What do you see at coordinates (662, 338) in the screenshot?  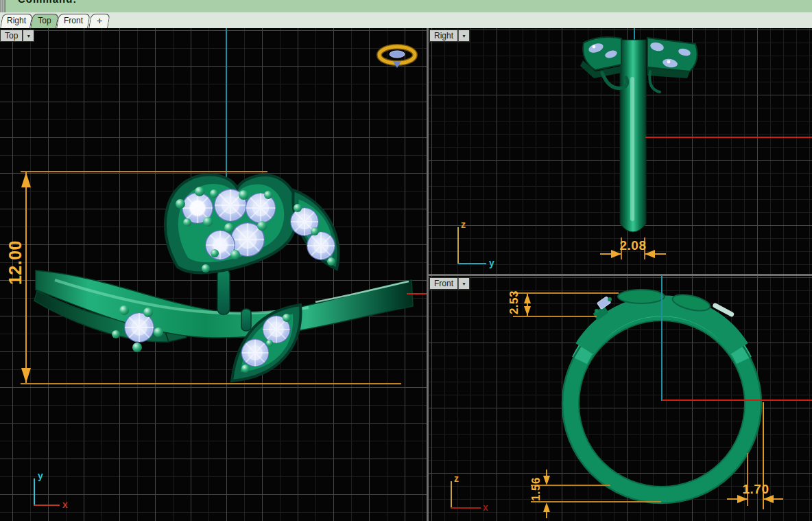 I see `cplane-axis-front-z` at bounding box center [662, 338].